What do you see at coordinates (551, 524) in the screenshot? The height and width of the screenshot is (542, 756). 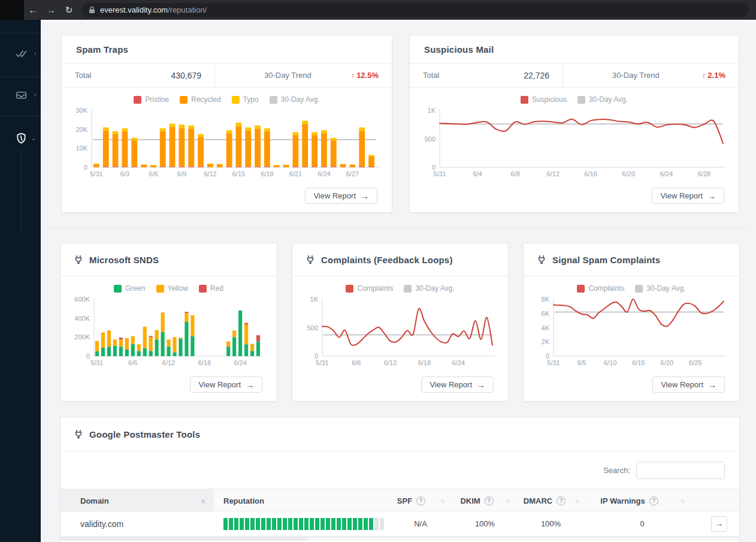 I see `dmarc-cell: 100%` at bounding box center [551, 524].